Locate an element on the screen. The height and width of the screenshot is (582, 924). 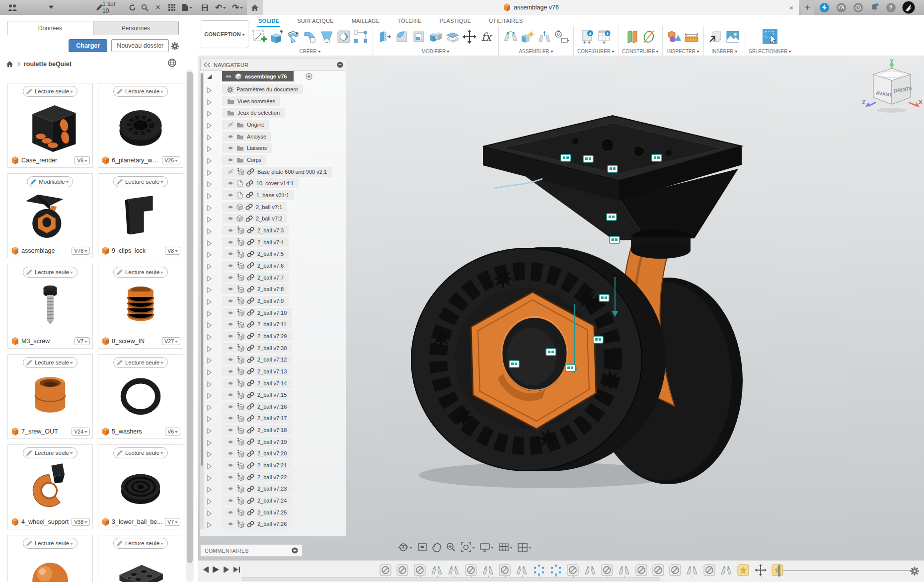
timeline-feature-gold-icon is located at coordinates (777, 570).